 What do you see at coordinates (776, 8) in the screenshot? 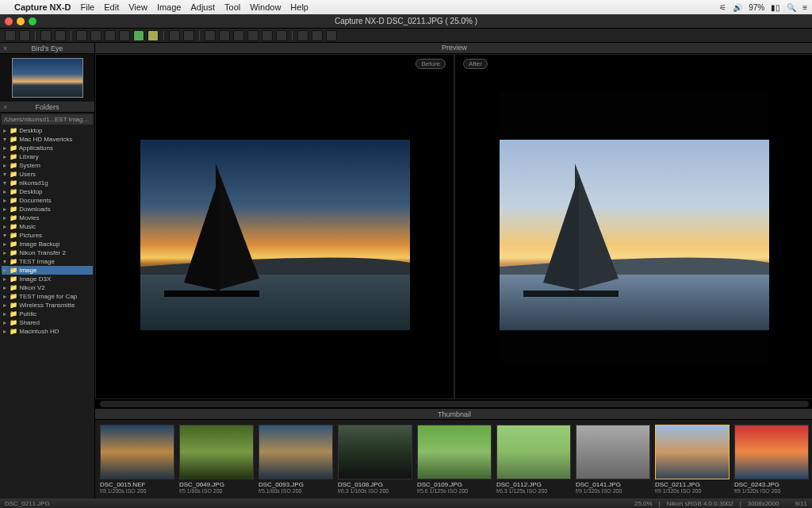
I see `battery-icon: ▮▯` at bounding box center [776, 8].